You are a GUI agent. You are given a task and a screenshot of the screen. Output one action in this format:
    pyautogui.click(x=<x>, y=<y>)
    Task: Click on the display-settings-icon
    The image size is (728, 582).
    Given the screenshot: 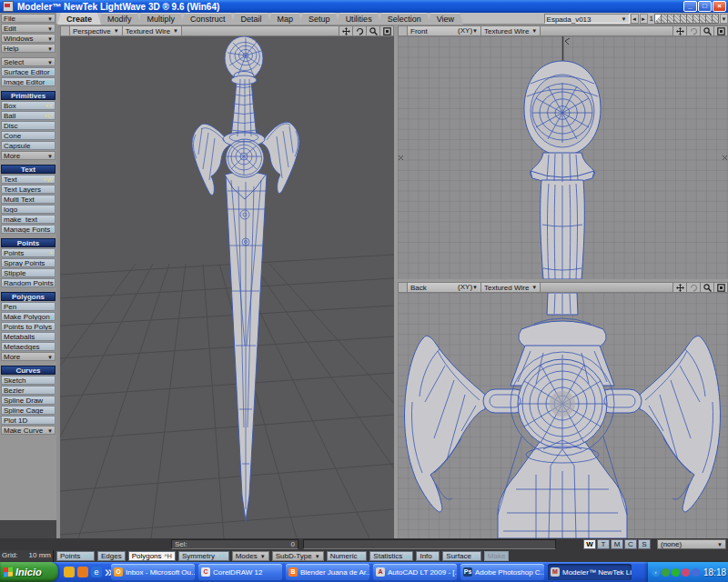 What is the action you would take?
    pyautogui.click(x=695, y=573)
    